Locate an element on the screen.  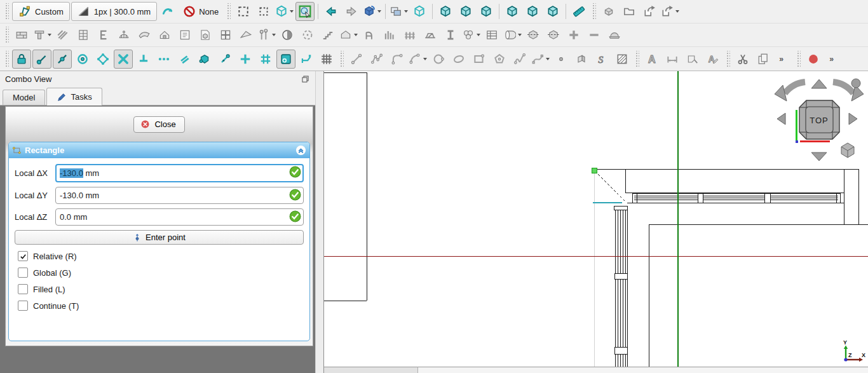
draft-style-preset-button: Custom is located at coordinates (41, 11).